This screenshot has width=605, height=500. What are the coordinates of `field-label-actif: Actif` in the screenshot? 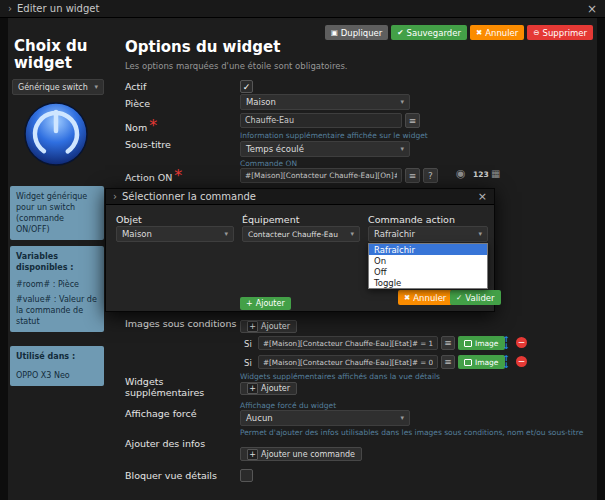 It's located at (136, 86).